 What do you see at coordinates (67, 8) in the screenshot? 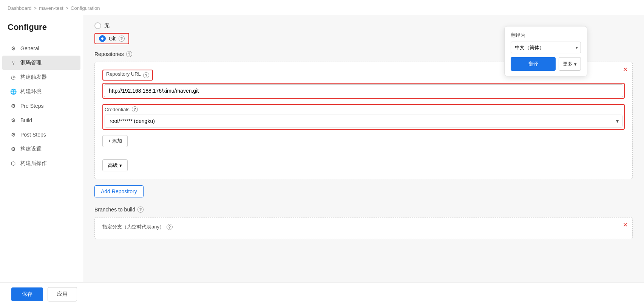
I see `breadcrumb-sep2: >` at bounding box center [67, 8].